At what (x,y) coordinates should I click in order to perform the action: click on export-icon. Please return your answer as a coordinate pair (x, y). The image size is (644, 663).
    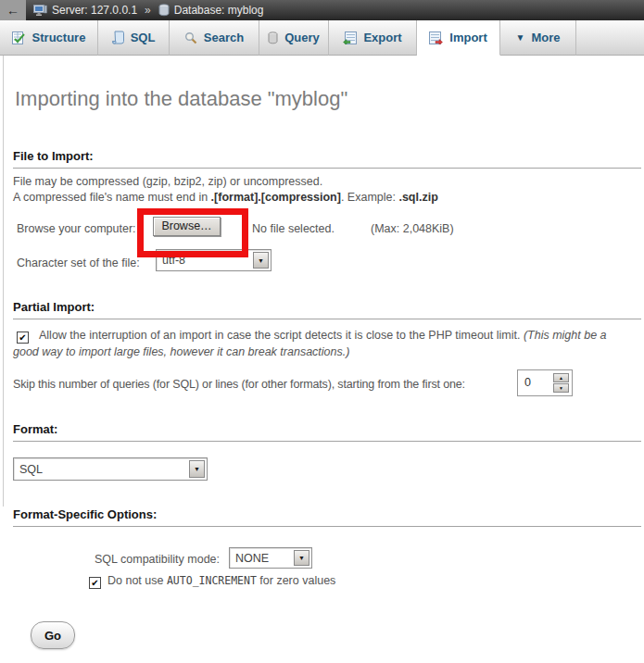
    Looking at the image, I should click on (350, 38).